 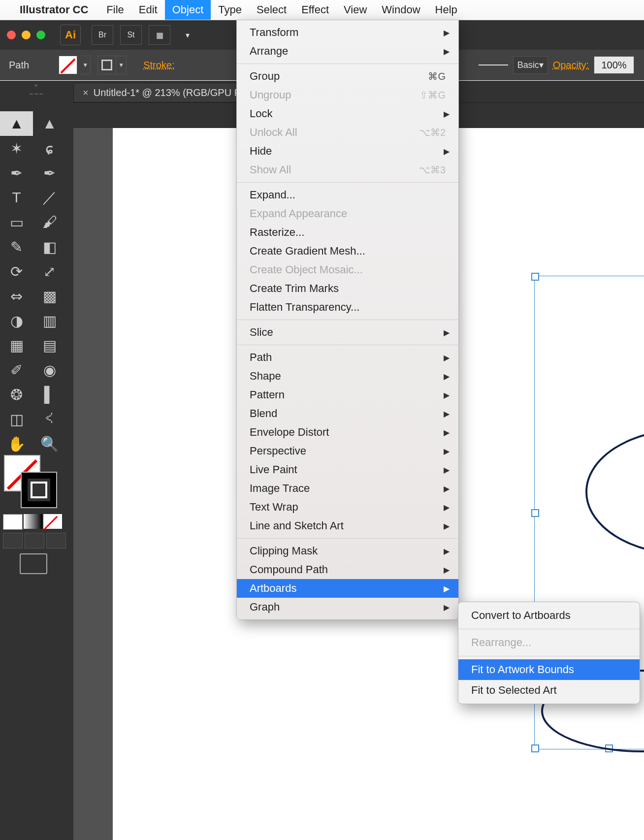 What do you see at coordinates (348, 114) in the screenshot?
I see `menu-item-lock: Lock▶` at bounding box center [348, 114].